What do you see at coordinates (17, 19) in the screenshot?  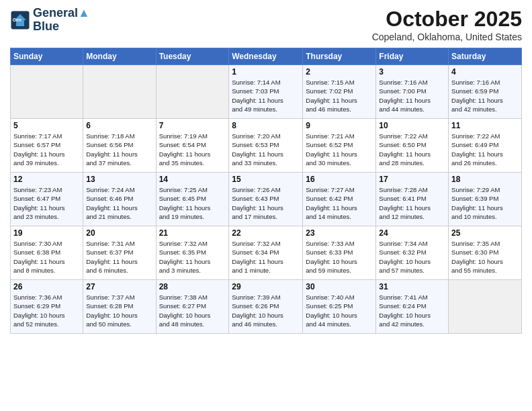 I see `svg-text: Gen` at bounding box center [17, 19].